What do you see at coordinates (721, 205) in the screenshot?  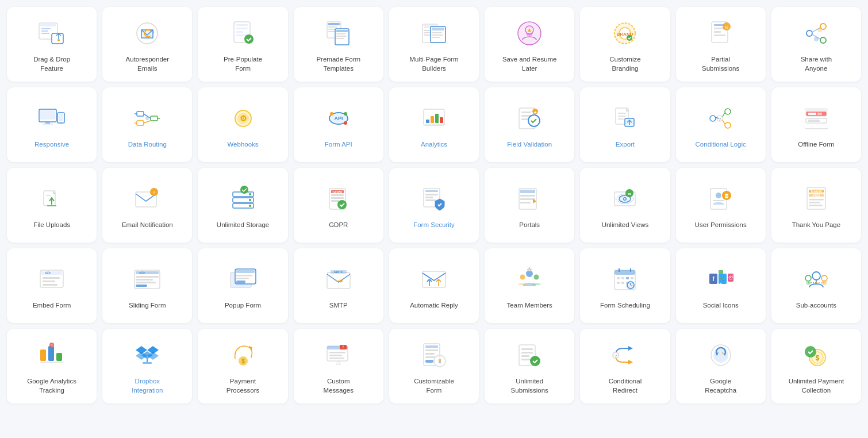 I see `card-user-permissions: User Permissions` at bounding box center [721, 205].